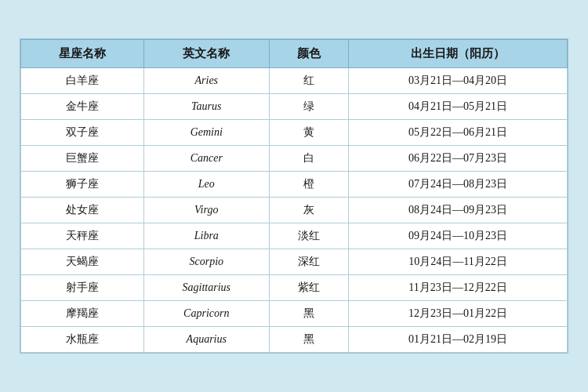 Image resolution: width=588 pixels, height=392 pixels. What do you see at coordinates (83, 262) in the screenshot?
I see `cell-chinese-name: 天蝎座` at bounding box center [83, 262].